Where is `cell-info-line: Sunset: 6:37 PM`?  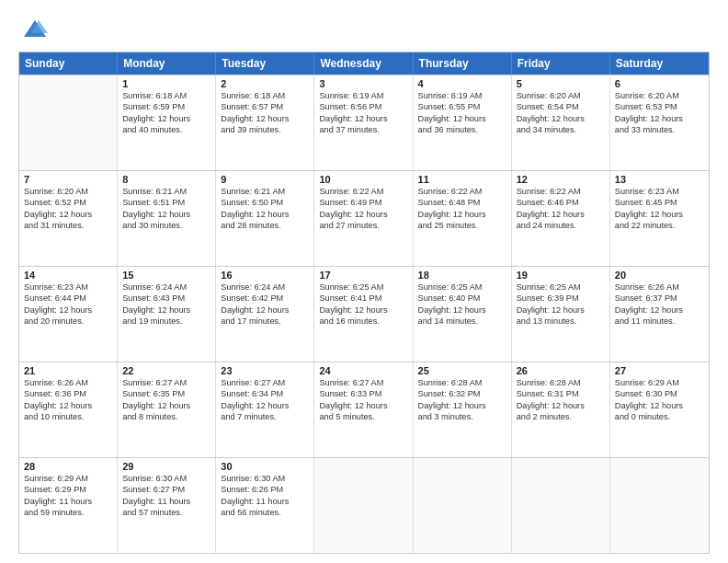 cell-info-line: Sunset: 6:37 PM is located at coordinates (660, 298).